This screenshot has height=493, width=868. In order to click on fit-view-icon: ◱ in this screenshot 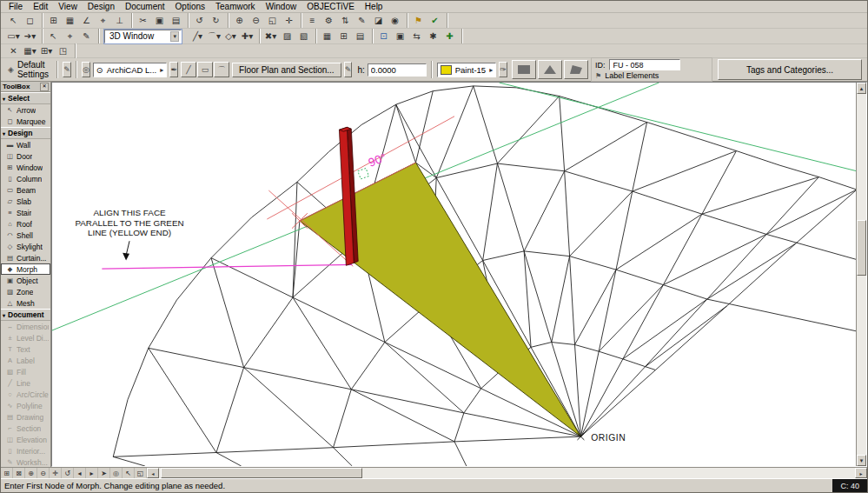, I will do `click(273, 21)`.